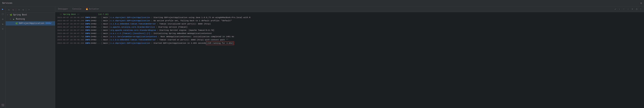 The width and height of the screenshot is (644, 108). Describe the element at coordinates (11, 15) in the screenshot. I see `spring-boot-icon: 🌿` at that location.